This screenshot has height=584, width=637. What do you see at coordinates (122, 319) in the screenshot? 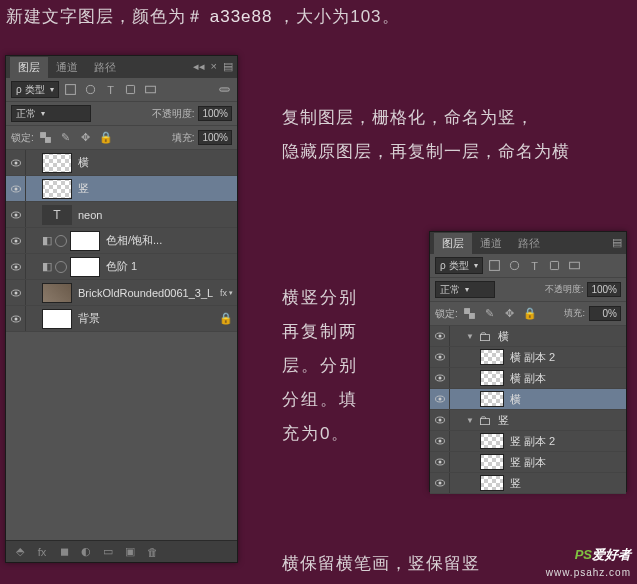
I see `layer-row: 背景🔒` at bounding box center [122, 319].